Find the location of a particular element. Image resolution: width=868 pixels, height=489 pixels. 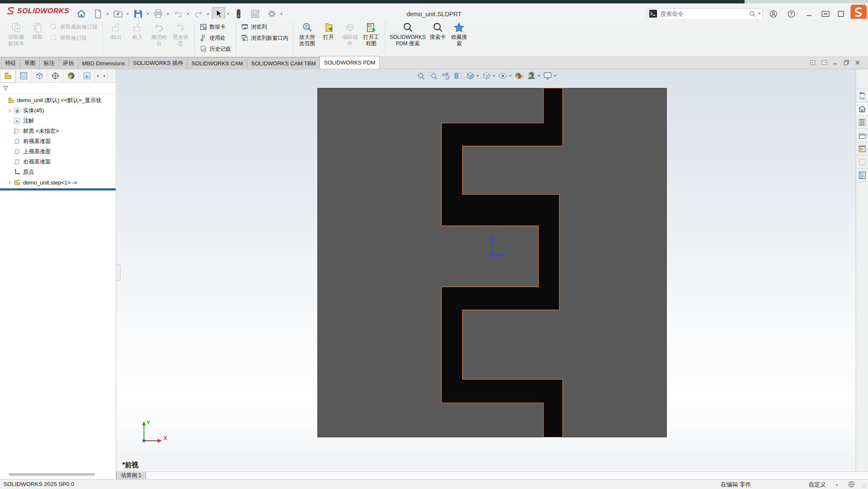

rollback-bar is located at coordinates (58, 190).